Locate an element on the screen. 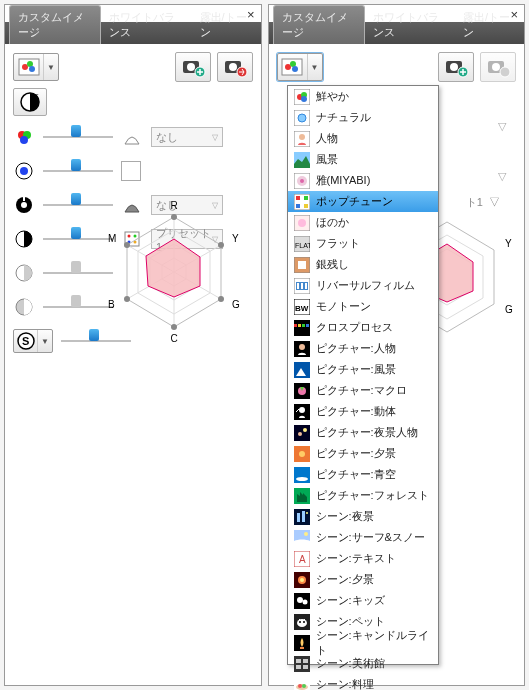  svg-text: S is located at coordinates (26, 341).